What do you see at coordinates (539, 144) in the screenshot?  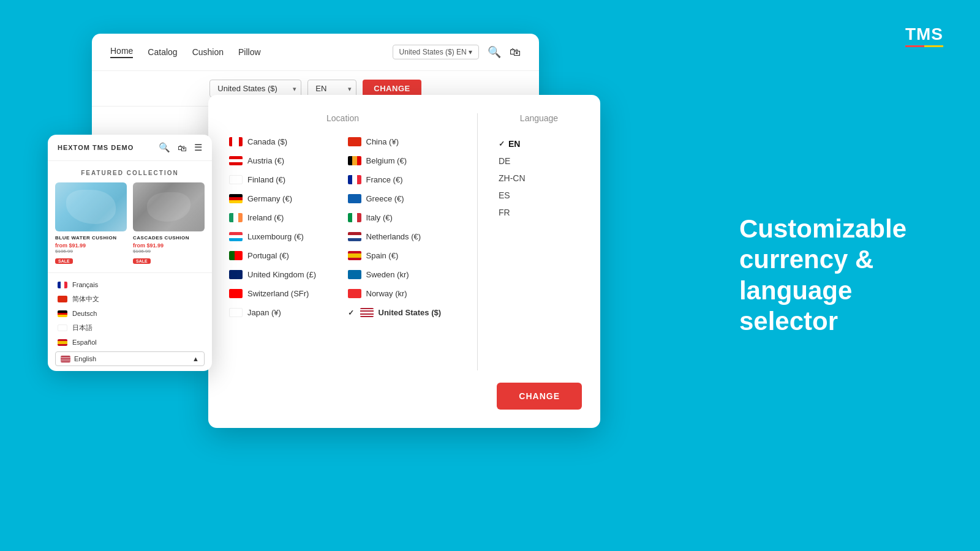 I see `lang-en: ✓ EN` at bounding box center [539, 144].